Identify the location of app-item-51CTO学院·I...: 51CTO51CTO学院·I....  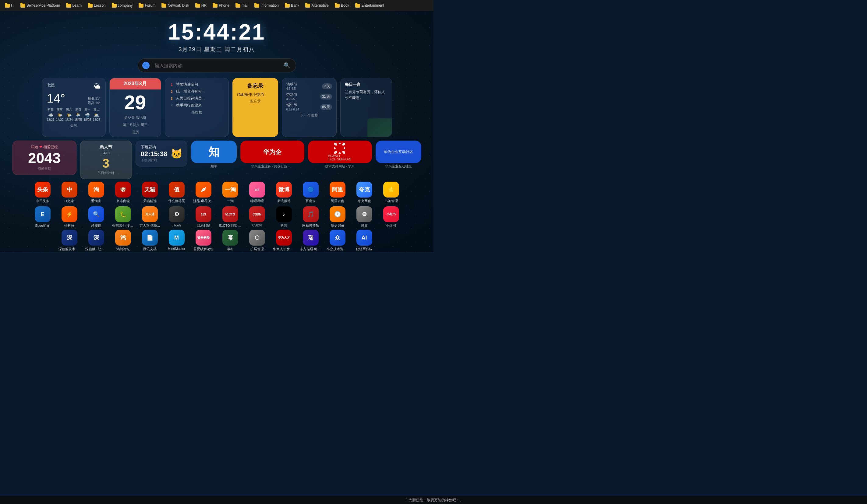
(231, 217).